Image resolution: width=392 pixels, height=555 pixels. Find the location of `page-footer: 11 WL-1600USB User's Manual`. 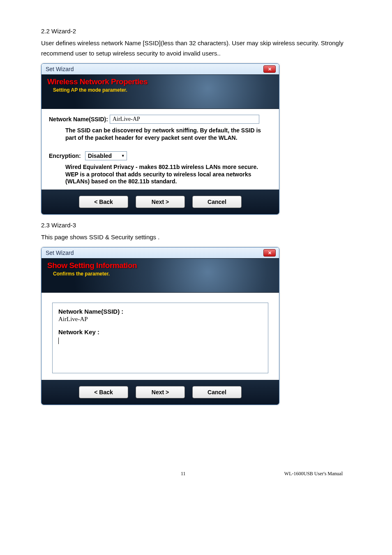

page-footer: 11 WL-1600USB User's Manual is located at coordinates (196, 474).